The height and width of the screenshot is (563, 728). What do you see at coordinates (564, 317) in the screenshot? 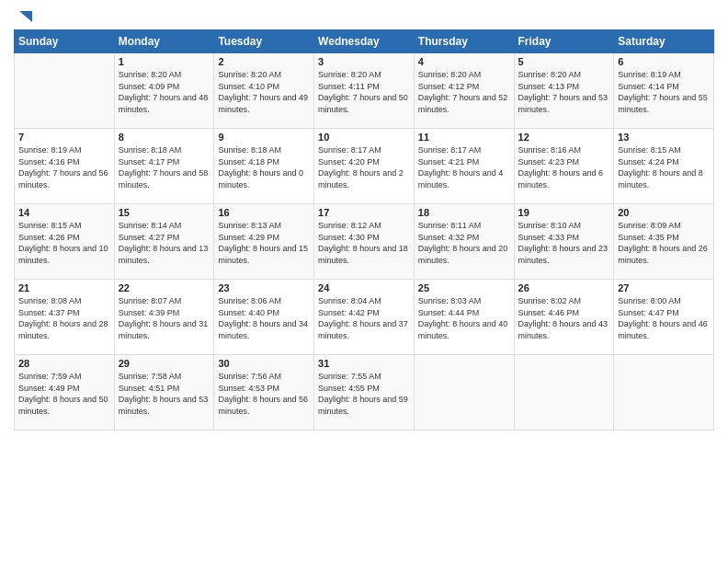
I see `calendar-cell: 26Sunrise: 8:02 AMSunset: 4:46 PMDayligh…` at bounding box center [564, 317].